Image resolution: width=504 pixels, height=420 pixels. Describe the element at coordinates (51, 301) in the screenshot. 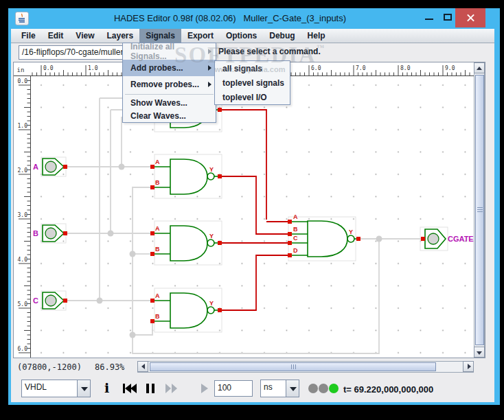

I see `input-switch-c` at that location.